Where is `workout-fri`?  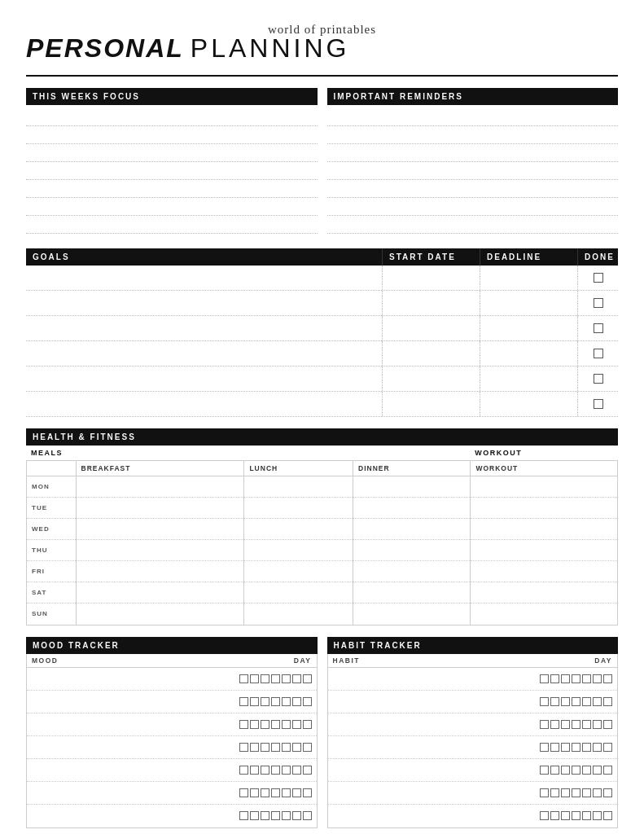
workout-fri is located at coordinates (544, 572).